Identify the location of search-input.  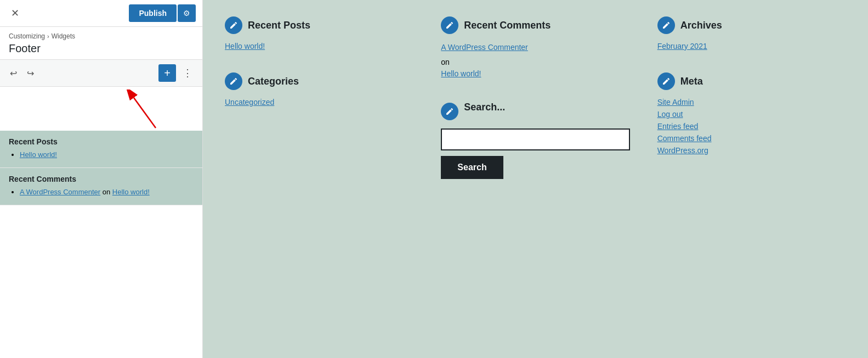
(535, 139).